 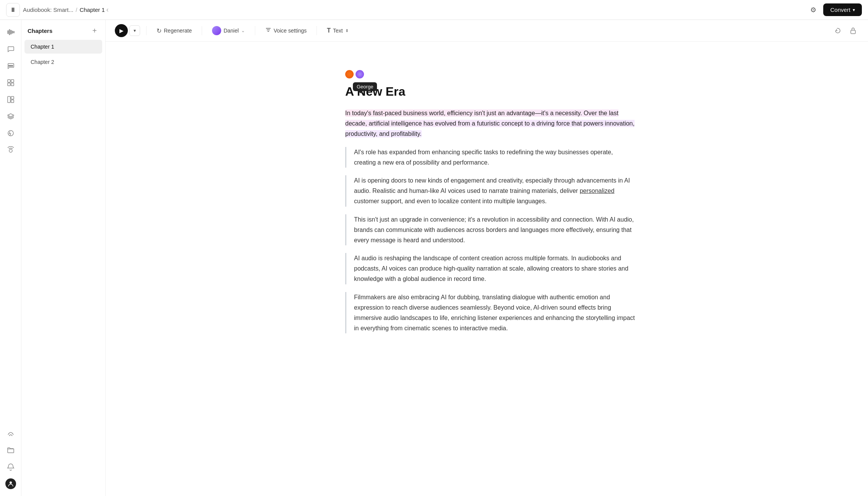 What do you see at coordinates (491, 191) in the screenshot?
I see `quote-block-2: AI is opening doors to new kinds of enga…` at bounding box center [491, 191].